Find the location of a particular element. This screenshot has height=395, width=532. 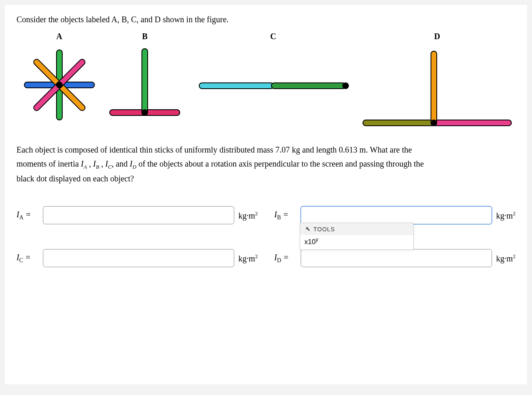

desc-IA: IA is located at coordinates (84, 164).